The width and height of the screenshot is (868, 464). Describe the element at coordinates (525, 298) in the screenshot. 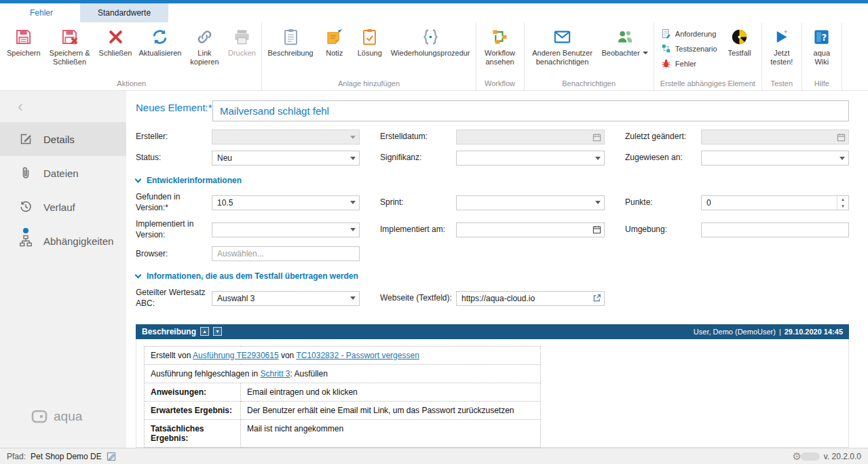

I see `webseite-input` at that location.